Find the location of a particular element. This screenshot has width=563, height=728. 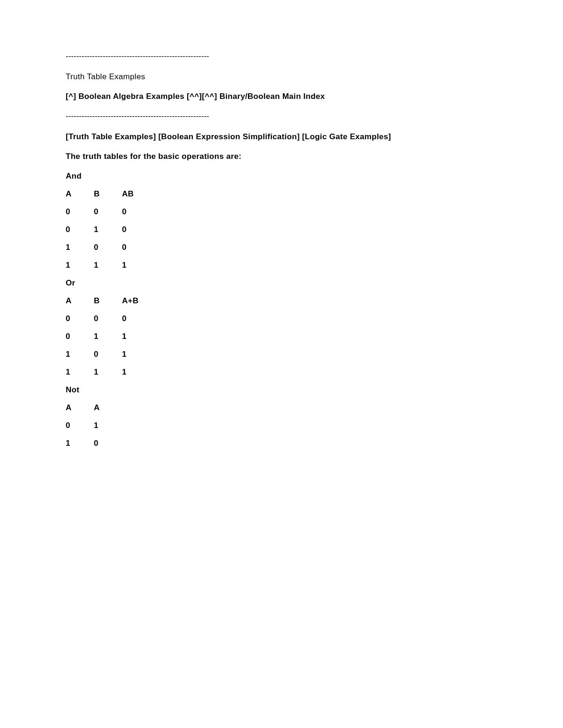

header-cell: AB is located at coordinates (141, 194).